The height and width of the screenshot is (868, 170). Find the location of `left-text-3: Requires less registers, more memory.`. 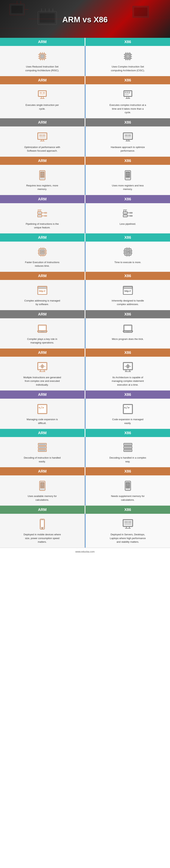

left-text-3: Requires less registers, more memory. is located at coordinates (42, 187).